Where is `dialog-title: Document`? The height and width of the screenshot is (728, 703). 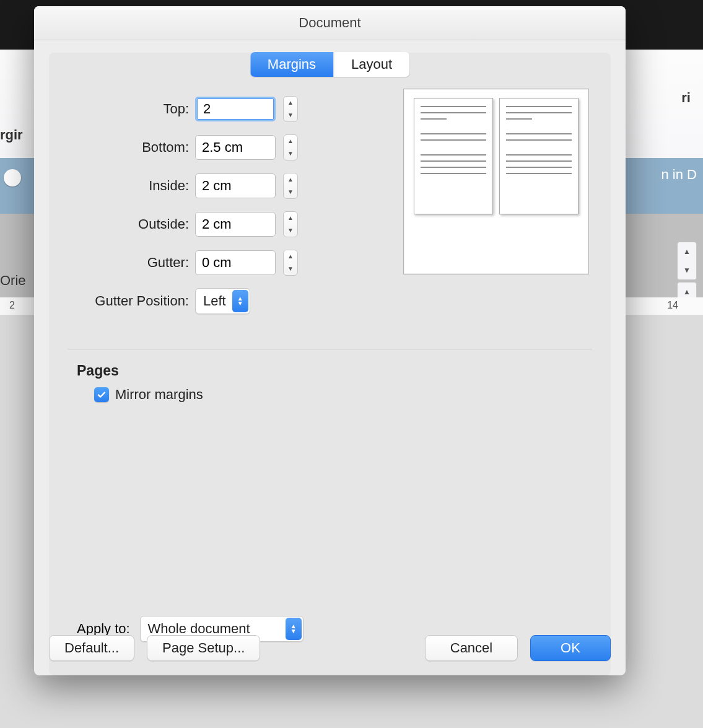
dialog-title: Document is located at coordinates (330, 24).